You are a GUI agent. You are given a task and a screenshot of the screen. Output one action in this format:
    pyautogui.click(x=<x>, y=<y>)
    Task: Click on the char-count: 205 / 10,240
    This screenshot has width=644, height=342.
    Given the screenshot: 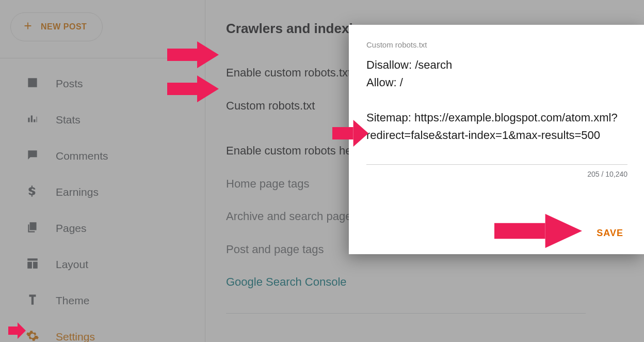 What is the action you would take?
    pyautogui.click(x=497, y=174)
    